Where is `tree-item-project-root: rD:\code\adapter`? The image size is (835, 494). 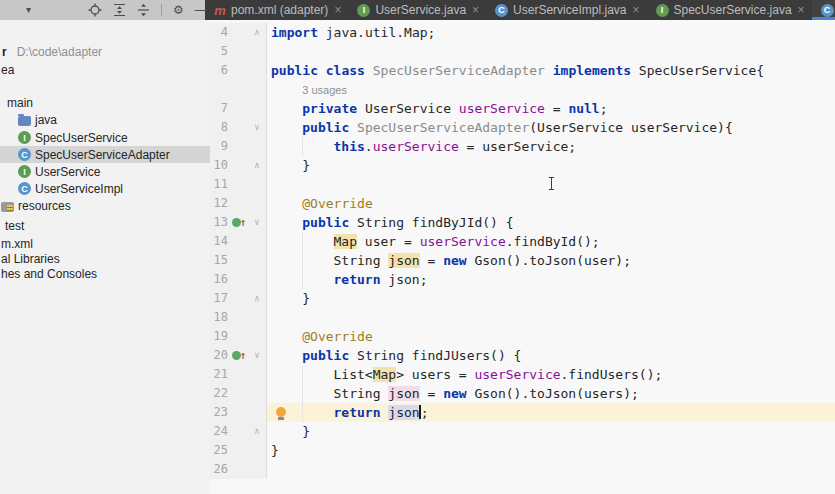 tree-item-project-root: rD:\code\adapter is located at coordinates (52, 52).